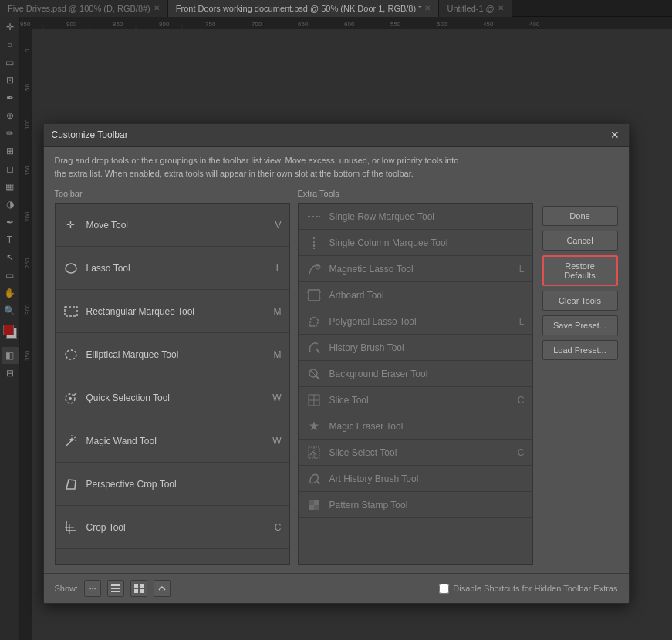  Describe the element at coordinates (71, 268) in the screenshot. I see `lasso-tool-icon` at that location.